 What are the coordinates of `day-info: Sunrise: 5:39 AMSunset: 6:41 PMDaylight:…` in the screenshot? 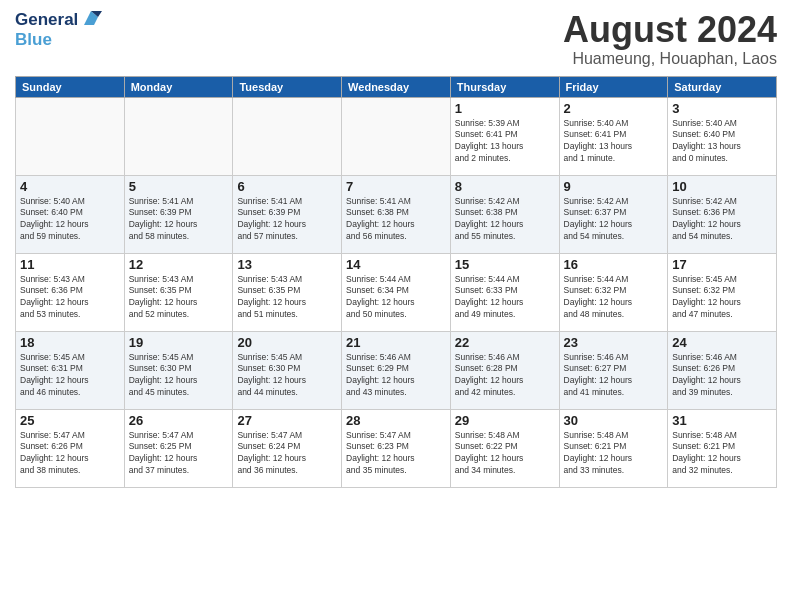 It's located at (505, 142).